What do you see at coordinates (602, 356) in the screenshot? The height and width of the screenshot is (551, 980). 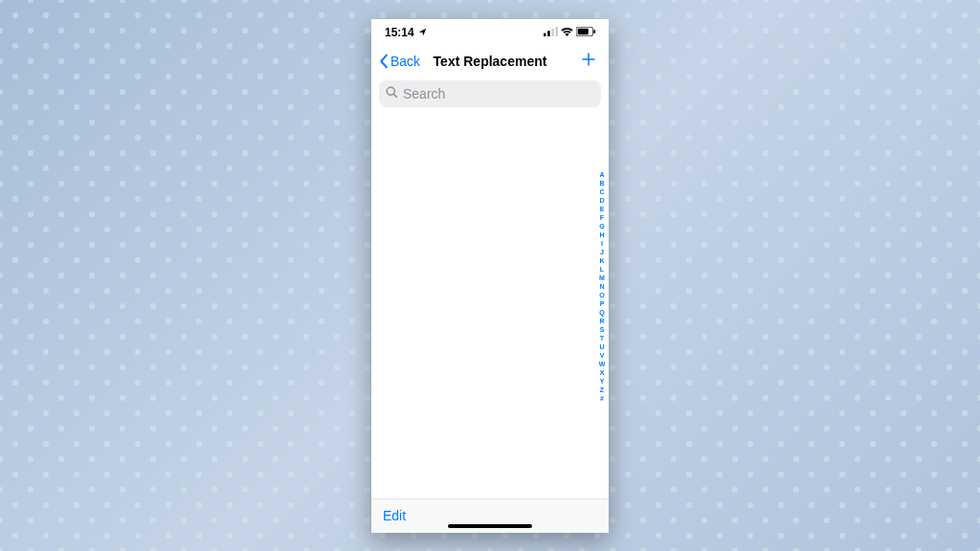 I see `index-letter: V` at bounding box center [602, 356].